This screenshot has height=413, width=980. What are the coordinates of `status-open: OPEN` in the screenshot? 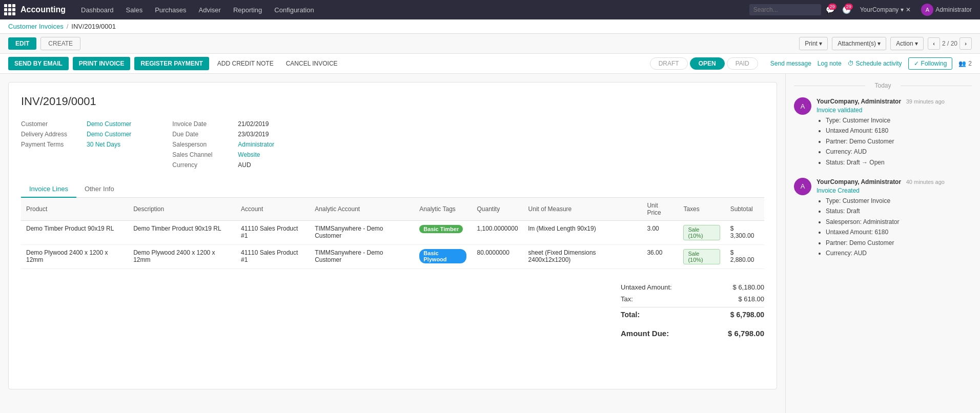 It's located at (707, 64).